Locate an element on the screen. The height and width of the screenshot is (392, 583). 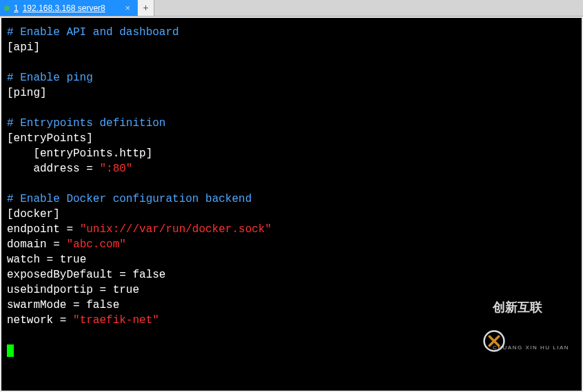
value: "unix:///var/run/docker.sock" is located at coordinates (176, 229).